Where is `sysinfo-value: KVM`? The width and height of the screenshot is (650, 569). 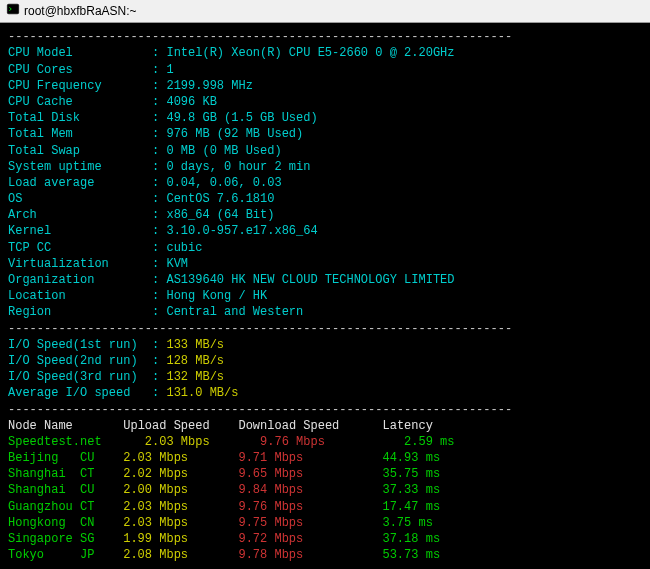 sysinfo-value: KVM is located at coordinates (177, 264).